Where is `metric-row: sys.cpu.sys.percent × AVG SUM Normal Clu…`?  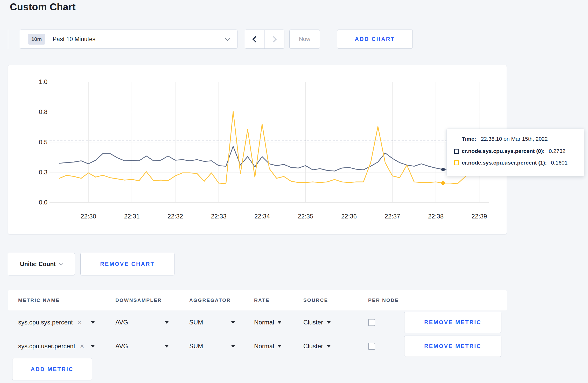
metric-row: sys.cpu.sys.percent × AVG SUM Normal Clu… is located at coordinates (257, 322).